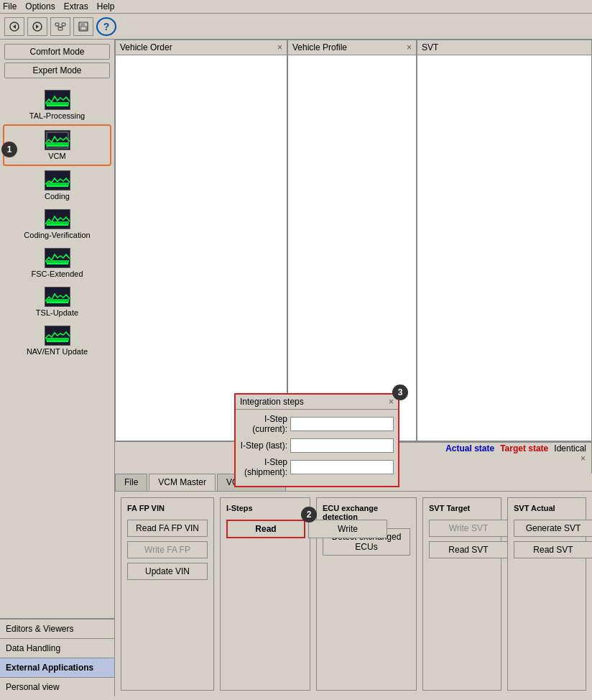 The width and height of the screenshot is (592, 700). I want to click on write-button: Write, so click(348, 529).